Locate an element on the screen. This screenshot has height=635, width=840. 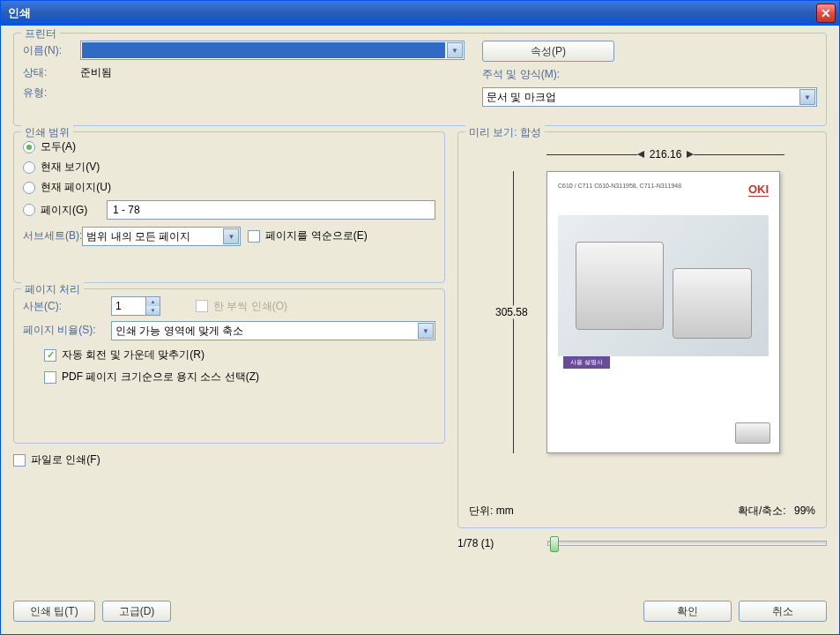
auto-rotate-checkbox: ✓ 자동 회전 및 가운데 맞추기(R) is located at coordinates (240, 355).